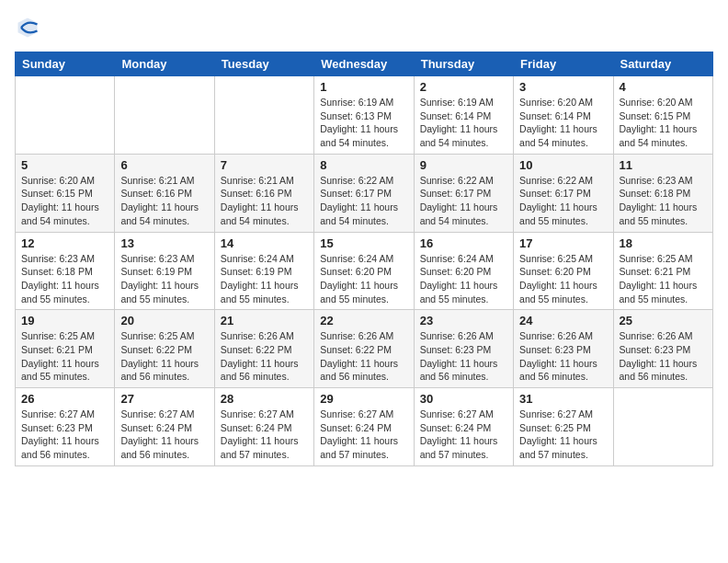 The image size is (728, 563). Describe the element at coordinates (364, 350) in the screenshot. I see `calendar-week-row: 19Sunrise: 6:25 AM Sunset: 6:21 PM Dayli…` at that location.